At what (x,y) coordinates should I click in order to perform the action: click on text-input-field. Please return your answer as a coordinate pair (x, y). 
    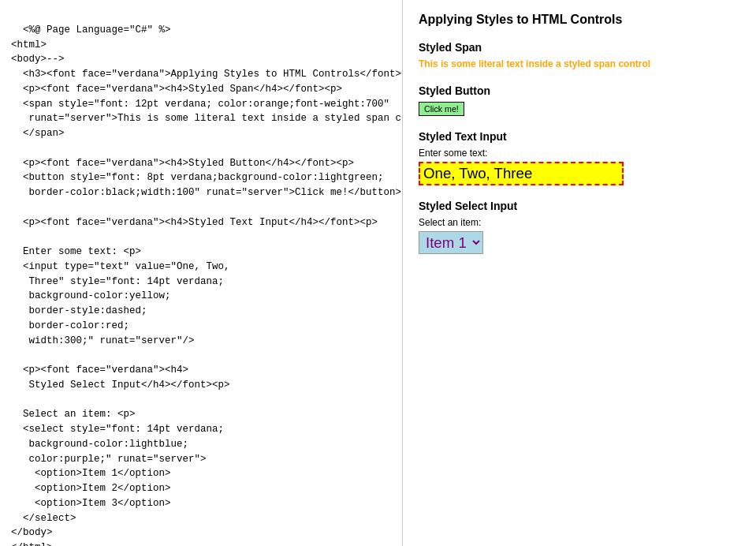
    Looking at the image, I should click on (521, 174).